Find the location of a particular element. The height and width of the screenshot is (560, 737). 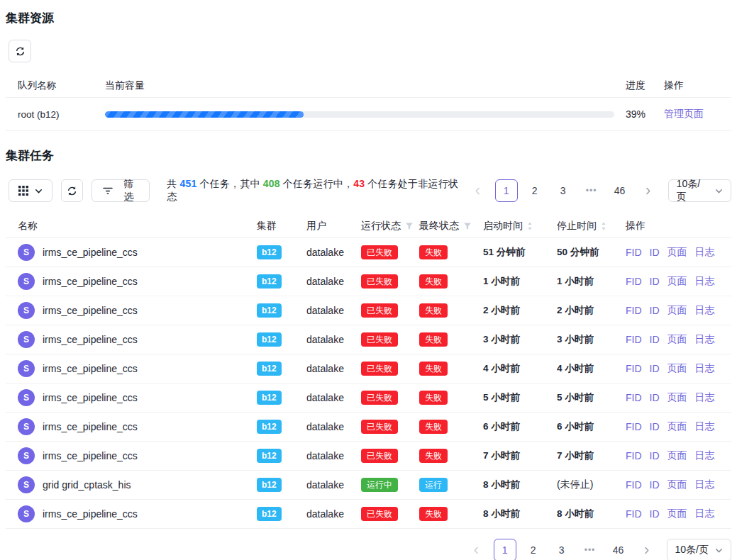

task-summary: 共 451 个任务，其中 408 个任务运行中，43 个任务处于非运行状态 is located at coordinates (316, 191).